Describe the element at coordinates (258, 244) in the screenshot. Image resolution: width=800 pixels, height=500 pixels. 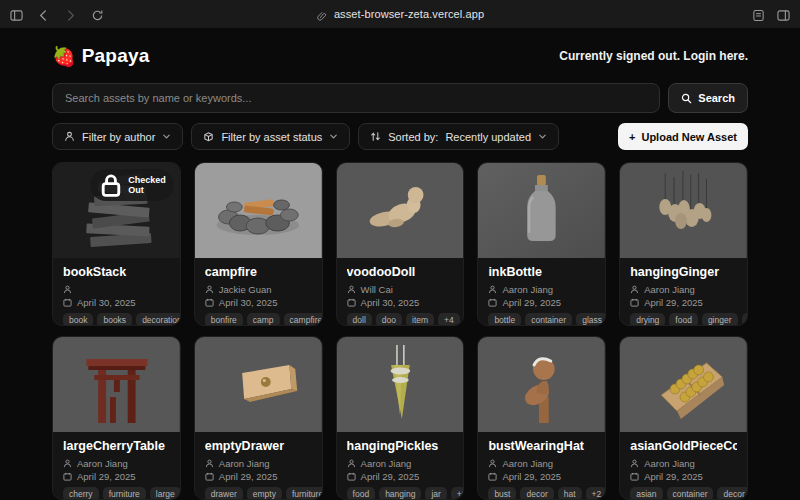
I see `asset-card-campfire: campfire Jackie Guan April 30, 2025 bonf…` at that location.